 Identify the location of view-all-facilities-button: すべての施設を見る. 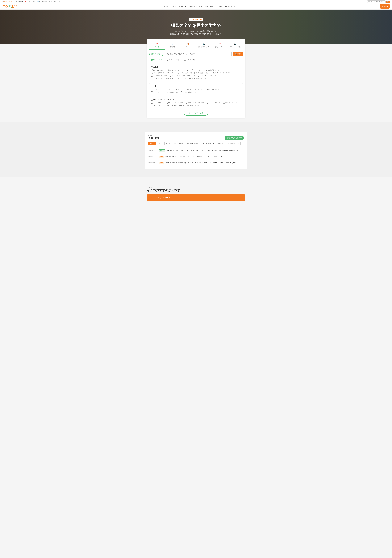
(196, 113).